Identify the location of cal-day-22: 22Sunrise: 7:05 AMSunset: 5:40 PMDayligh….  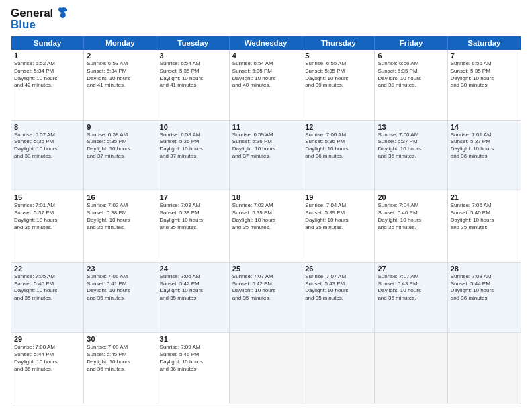
(48, 298).